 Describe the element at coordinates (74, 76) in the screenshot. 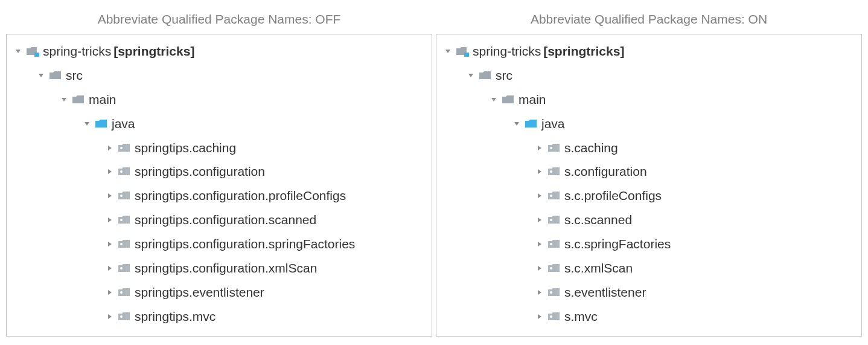

I see `tree-node-label: src` at that location.